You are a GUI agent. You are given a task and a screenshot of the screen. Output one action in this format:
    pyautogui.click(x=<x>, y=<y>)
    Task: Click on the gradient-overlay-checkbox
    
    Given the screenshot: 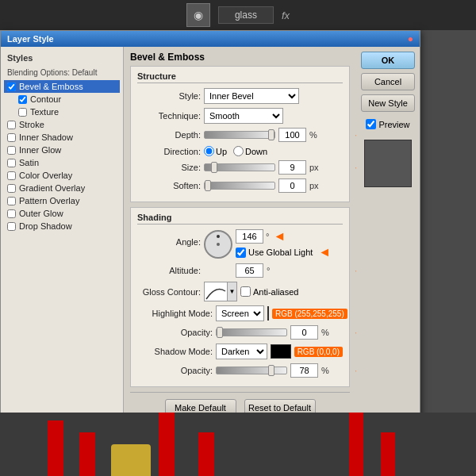 What is the action you would take?
    pyautogui.click(x=11, y=189)
    